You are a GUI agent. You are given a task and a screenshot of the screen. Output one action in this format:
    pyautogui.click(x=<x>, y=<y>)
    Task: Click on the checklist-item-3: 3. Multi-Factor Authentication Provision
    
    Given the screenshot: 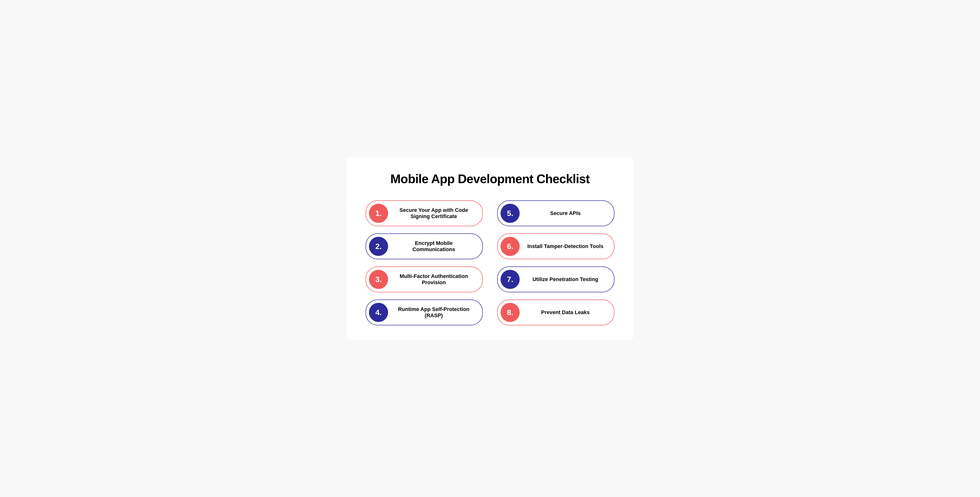 What is the action you would take?
    pyautogui.click(x=424, y=279)
    